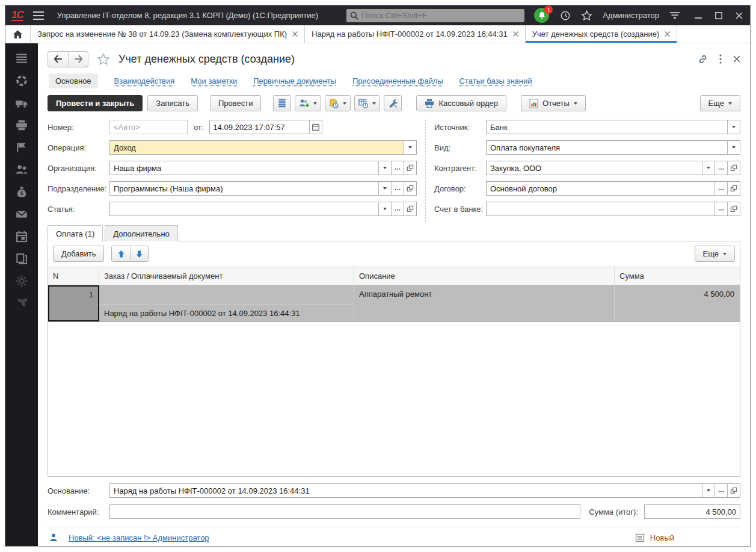 This screenshot has width=756, height=552. I want to click on post-and-close-button: Провести и закрыть, so click(95, 104).